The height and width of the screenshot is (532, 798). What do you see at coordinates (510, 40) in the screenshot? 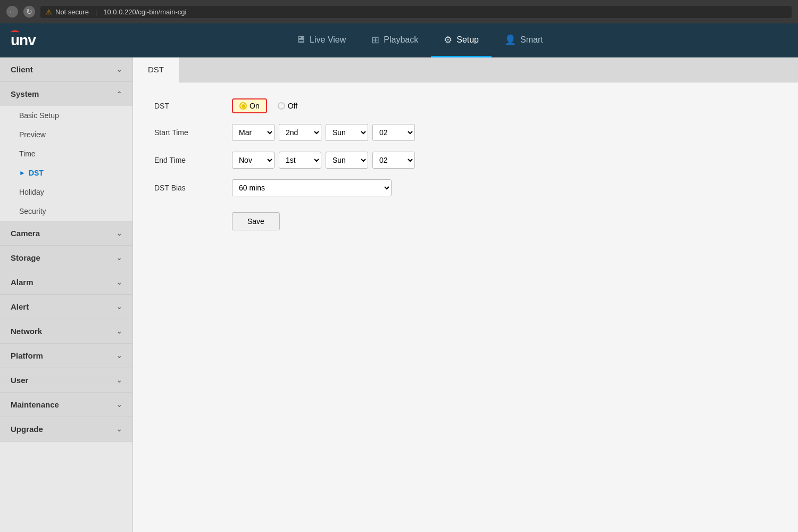
I see `smart-icon: 👤` at bounding box center [510, 40].